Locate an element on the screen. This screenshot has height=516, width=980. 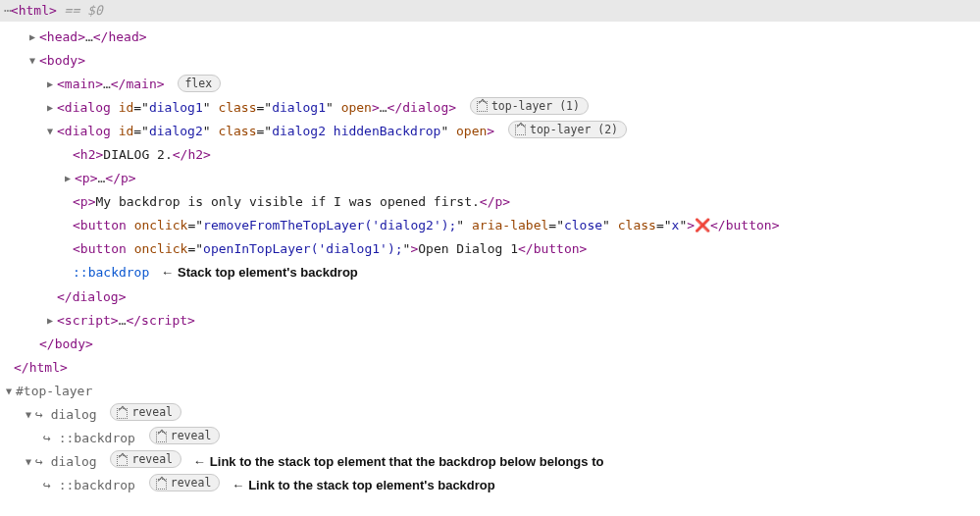
tree-row-h2: <h2>DIALOG 2.</h2> is located at coordinates (490, 155).